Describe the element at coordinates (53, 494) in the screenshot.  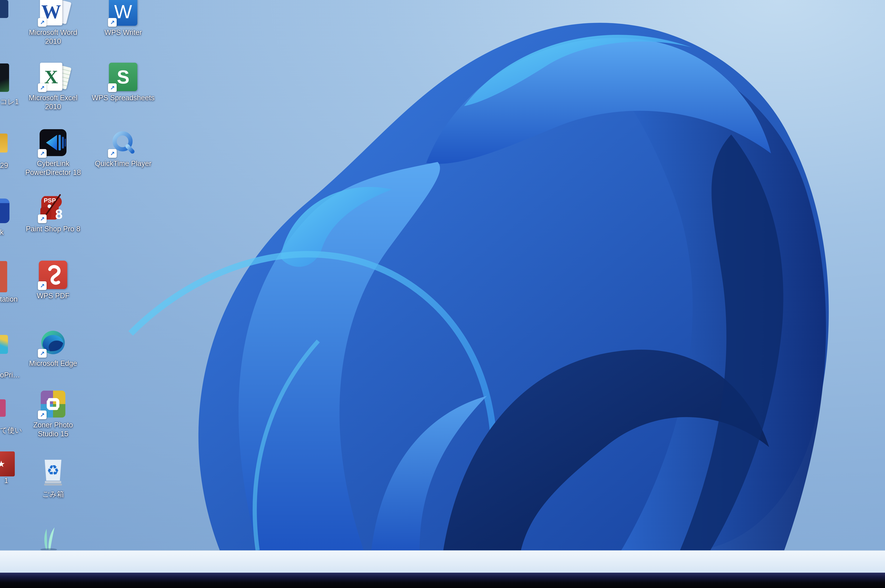
I see `icon-label: ごみ箱` at that location.